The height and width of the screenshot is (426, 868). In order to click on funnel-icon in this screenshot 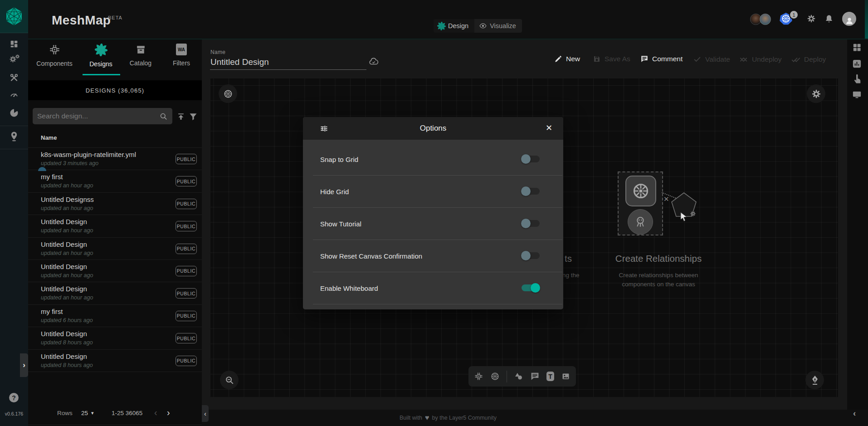, I will do `click(193, 117)`.